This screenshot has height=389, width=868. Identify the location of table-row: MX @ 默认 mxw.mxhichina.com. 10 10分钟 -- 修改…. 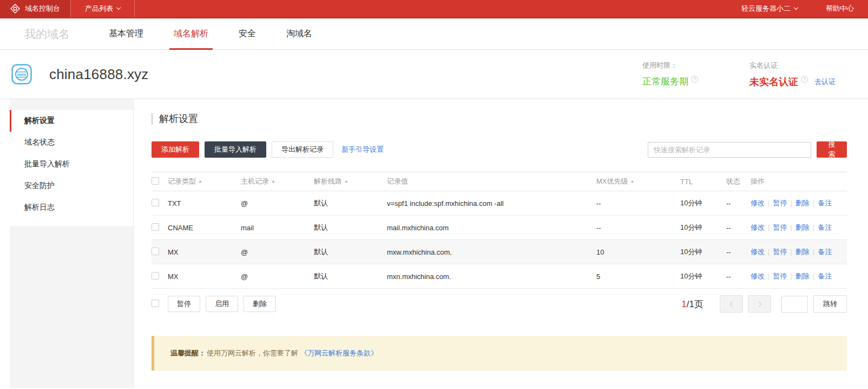
(499, 252).